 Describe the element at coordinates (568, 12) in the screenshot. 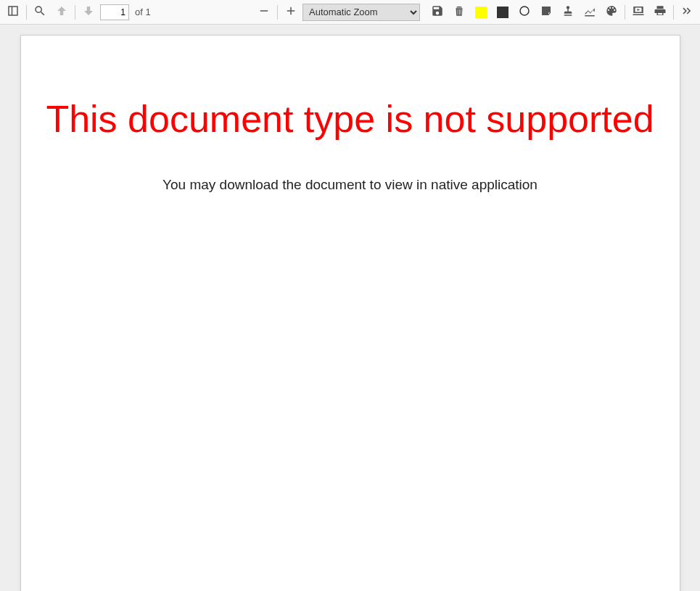

I see `stamp-icon` at that location.